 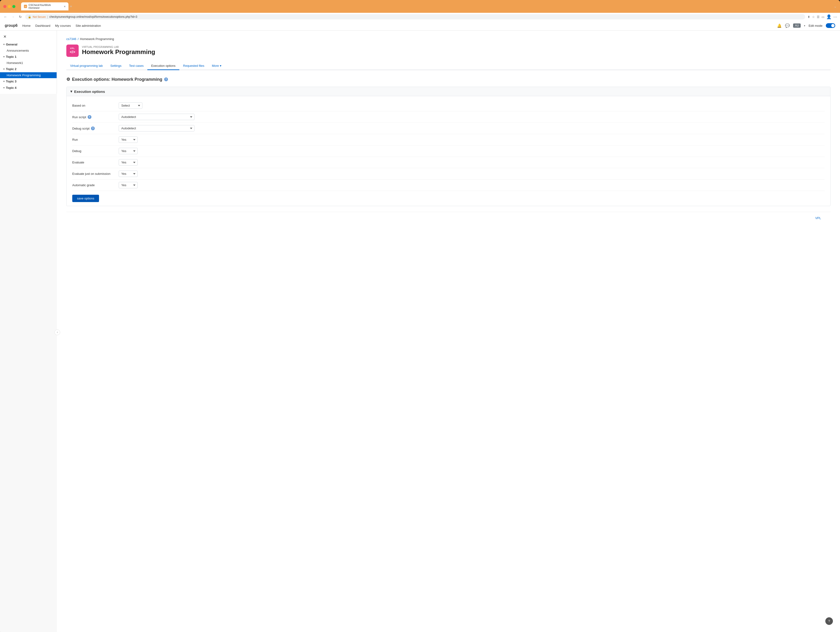 I want to click on minimize-traffic-light, so click(x=9, y=6).